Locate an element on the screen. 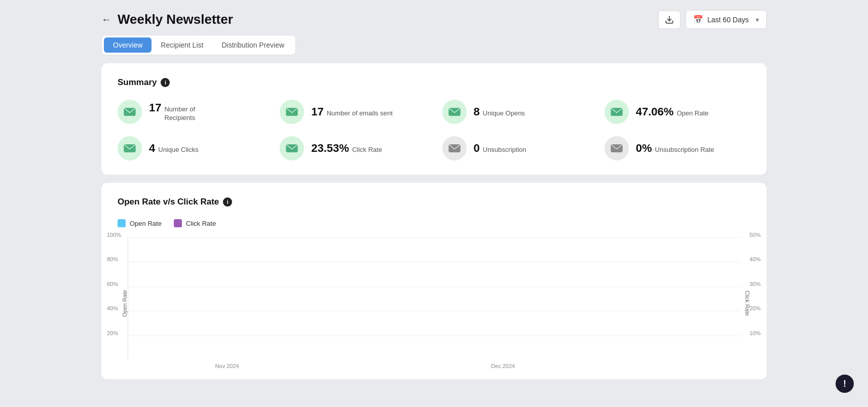 Image resolution: width=868 pixels, height=407 pixels. stat-label-unsubscription: Unsubscription is located at coordinates (505, 150).